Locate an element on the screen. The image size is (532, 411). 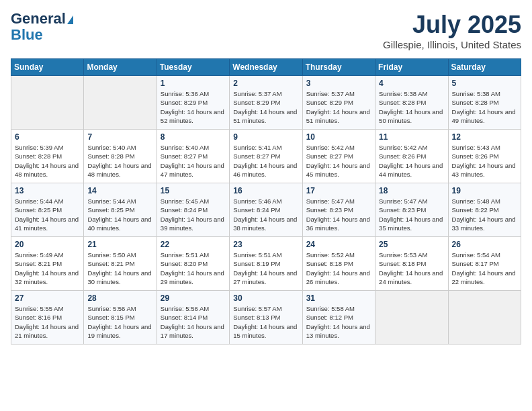
day-number: 11 is located at coordinates (411, 137).